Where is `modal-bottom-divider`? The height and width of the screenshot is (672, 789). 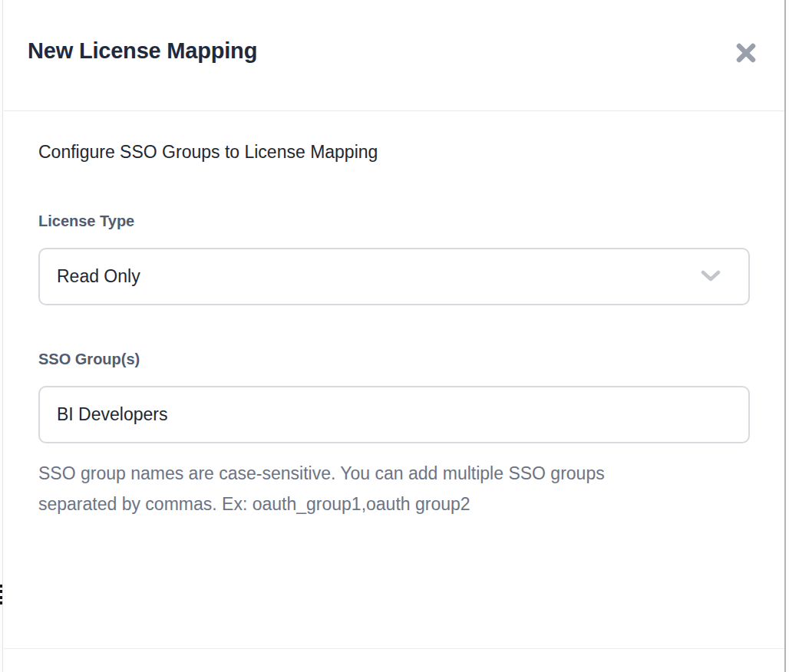 modal-bottom-divider is located at coordinates (394, 649).